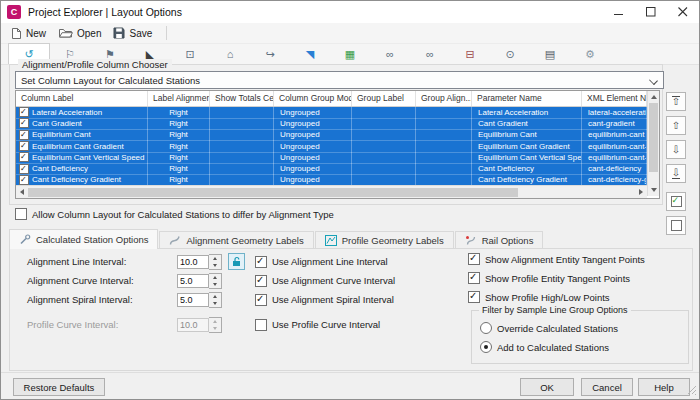 Image resolution: width=700 pixels, height=400 pixels. I want to click on header-group-align: Group Align..., so click(444, 98).